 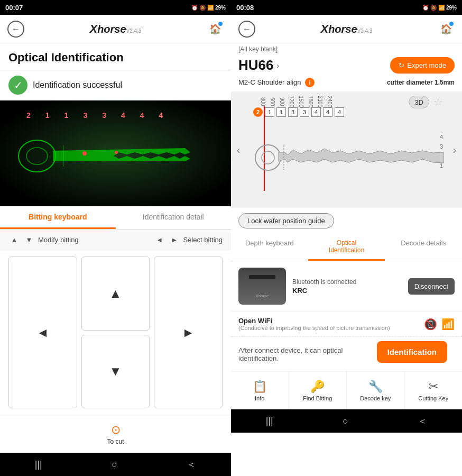 I want to click on right-home-button: 🏠, so click(x=446, y=29).